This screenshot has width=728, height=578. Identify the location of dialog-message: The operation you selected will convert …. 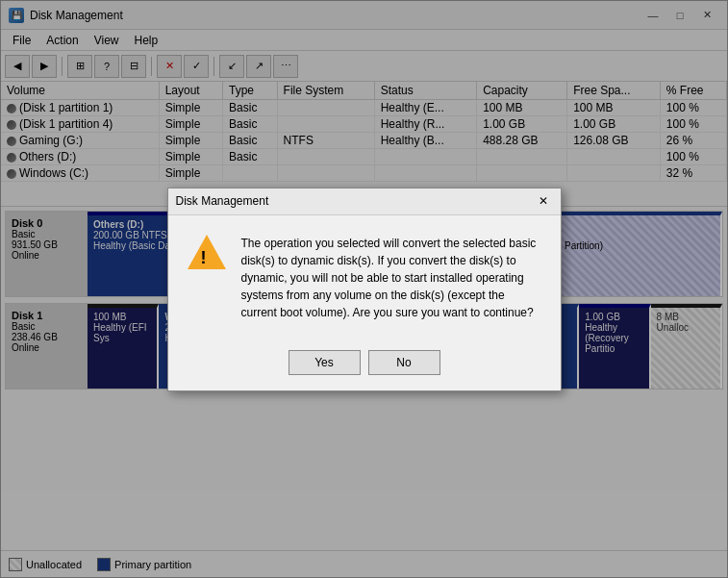
(391, 278).